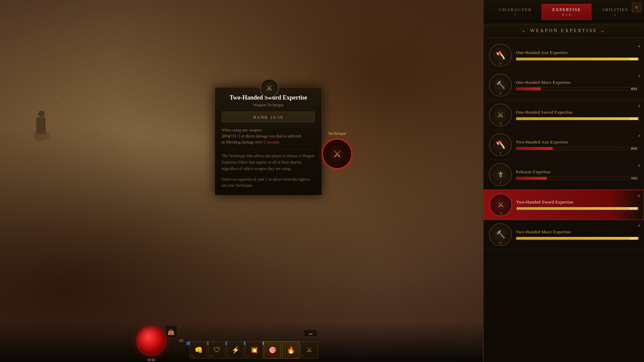 The height and width of the screenshot is (362, 644). I want to click on panel-title: WEAPON EXPERTISE, so click(564, 31).